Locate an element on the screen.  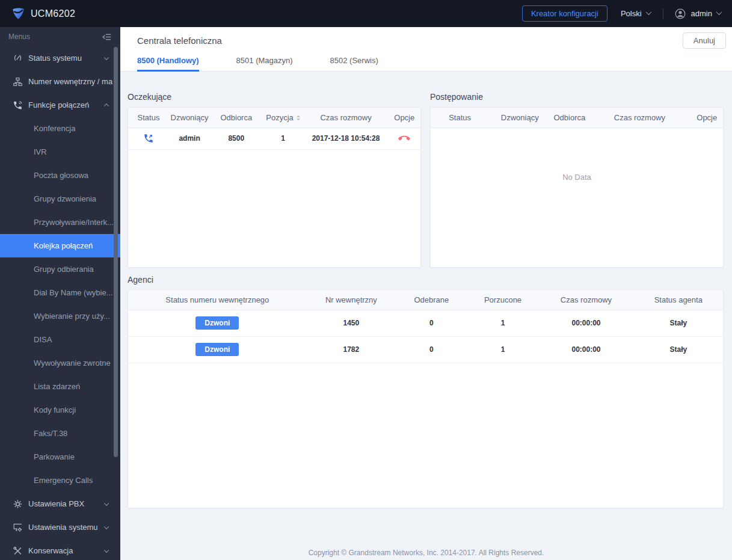
waiting-position: 1 is located at coordinates (283, 138).